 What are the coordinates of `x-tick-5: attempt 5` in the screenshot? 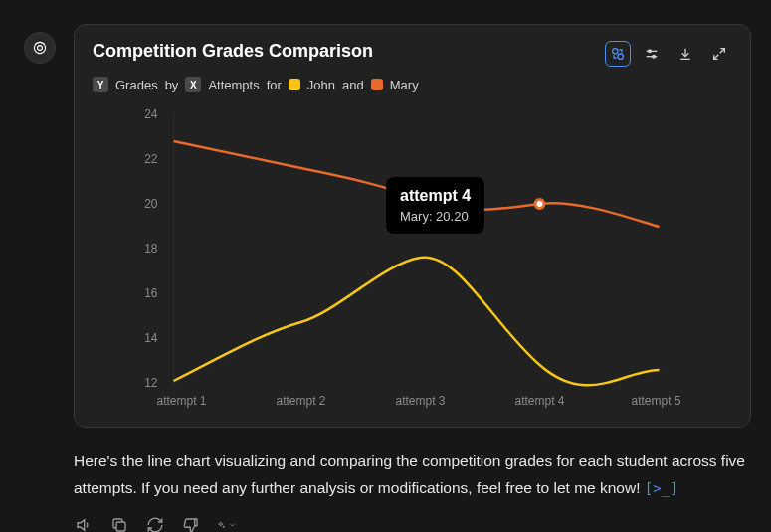 It's located at (656, 401).